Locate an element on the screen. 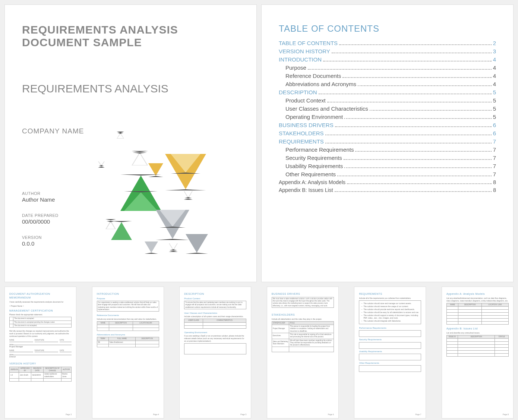 The image size is (518, 420). toc-entry: Abbreviations and Acronyms4 is located at coordinates (388, 84).